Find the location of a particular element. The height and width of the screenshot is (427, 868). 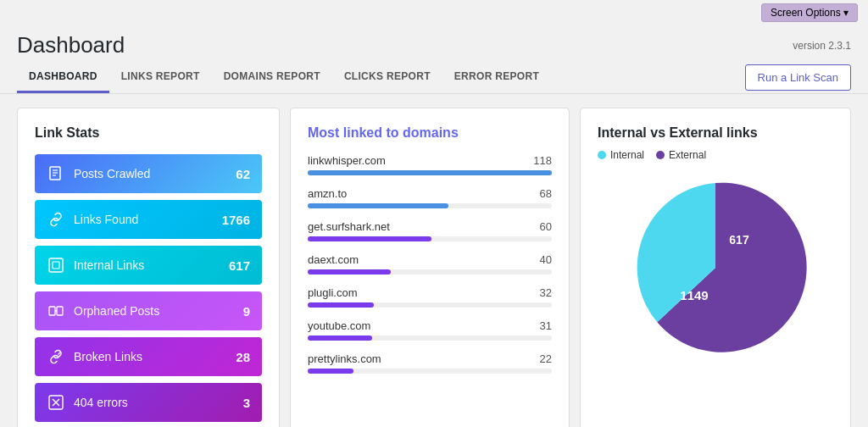

domain-name: prettylinks.com is located at coordinates (344, 359).